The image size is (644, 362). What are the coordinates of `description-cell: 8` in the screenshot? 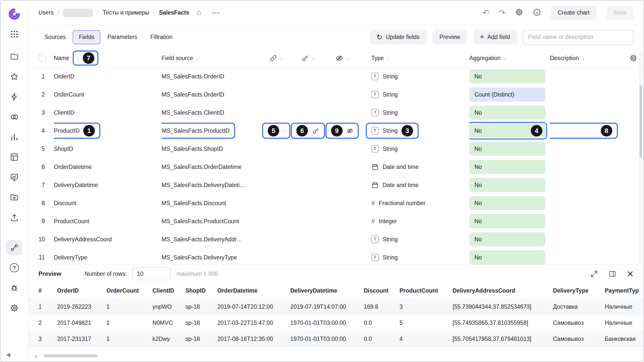 It's located at (587, 131).